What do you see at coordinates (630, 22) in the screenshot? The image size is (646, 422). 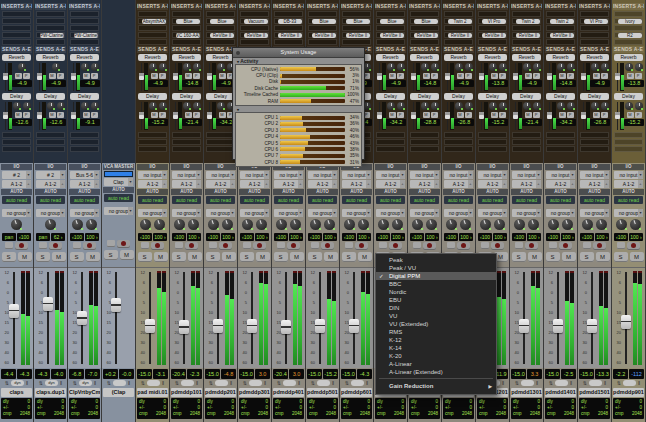 I see `insert-plugin-button: Ivory` at bounding box center [630, 22].